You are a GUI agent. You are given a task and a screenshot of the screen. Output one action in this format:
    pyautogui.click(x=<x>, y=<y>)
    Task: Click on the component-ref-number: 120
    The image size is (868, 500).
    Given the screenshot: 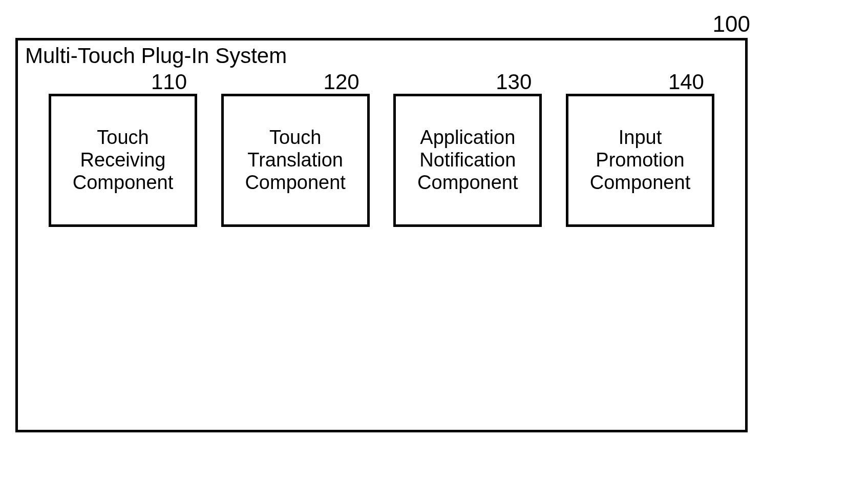 What is the action you would take?
    pyautogui.click(x=329, y=84)
    